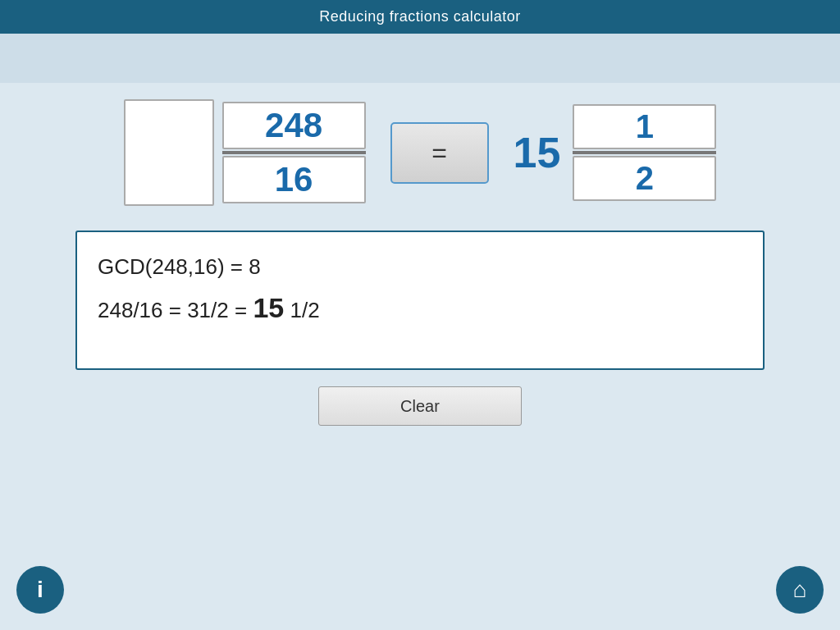 The width and height of the screenshot is (840, 630). I want to click on page-header: Reducing fractions calculator, so click(420, 16).